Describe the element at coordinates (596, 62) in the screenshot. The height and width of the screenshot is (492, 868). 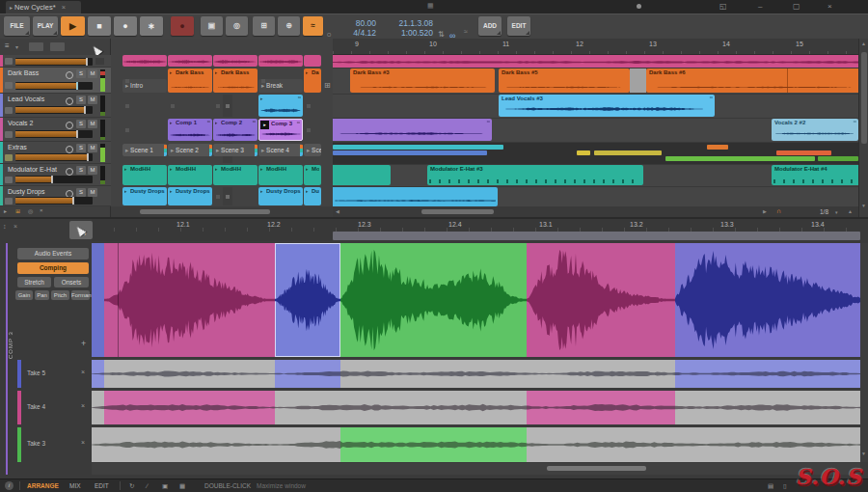
I see `arranger-clip-pink` at that location.